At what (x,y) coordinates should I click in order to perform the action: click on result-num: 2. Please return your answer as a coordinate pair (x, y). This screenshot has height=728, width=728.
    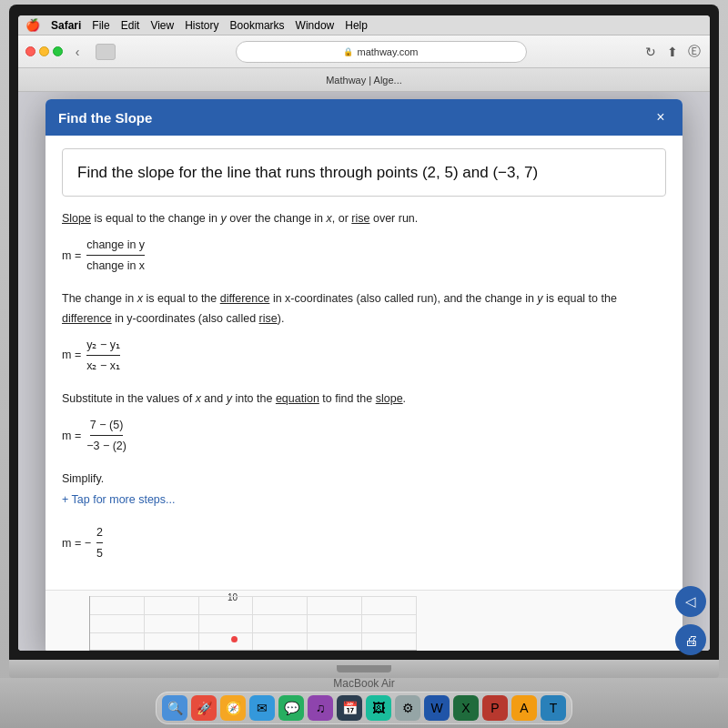
    Looking at the image, I should click on (100, 533).